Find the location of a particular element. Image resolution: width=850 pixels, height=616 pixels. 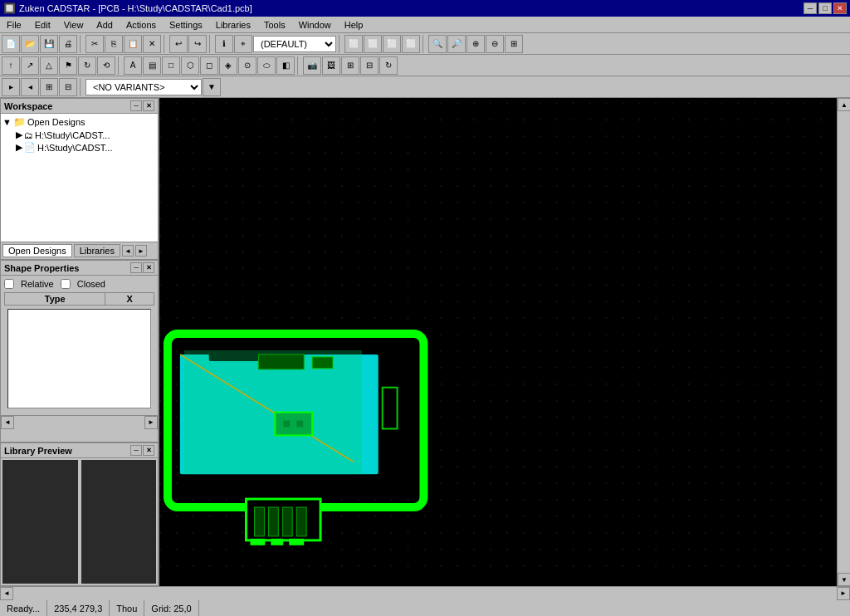

tb2-btn-9: □ is located at coordinates (171, 66).